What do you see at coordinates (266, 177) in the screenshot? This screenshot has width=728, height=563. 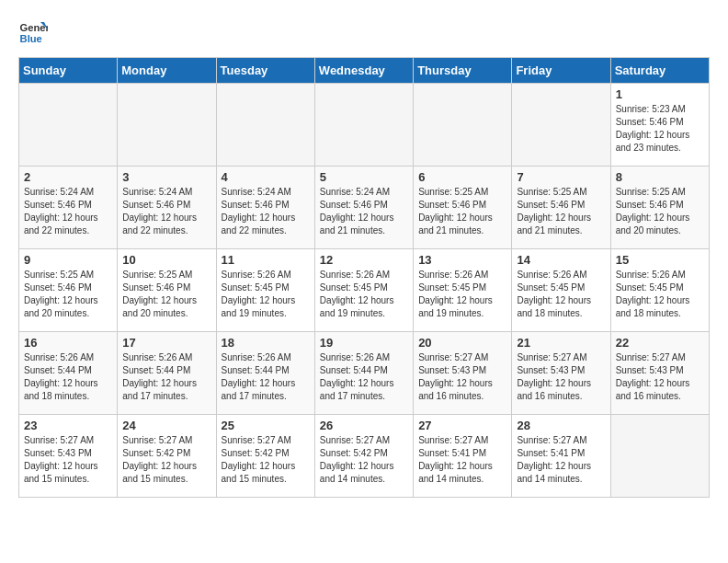 I see `day-number: 4` at bounding box center [266, 177].